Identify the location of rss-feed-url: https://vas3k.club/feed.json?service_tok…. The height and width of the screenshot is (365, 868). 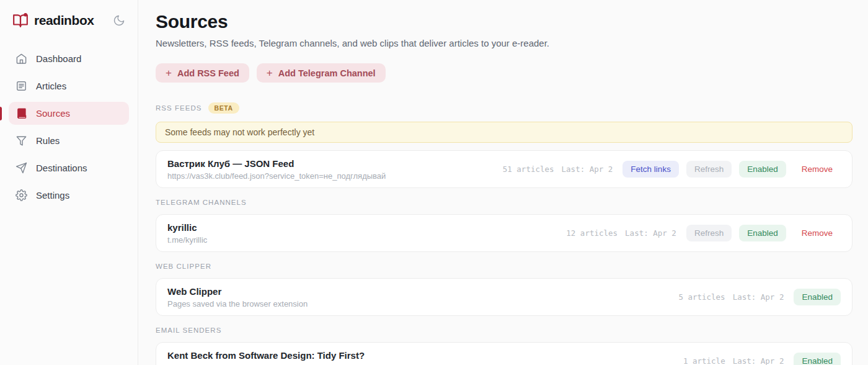
(277, 176).